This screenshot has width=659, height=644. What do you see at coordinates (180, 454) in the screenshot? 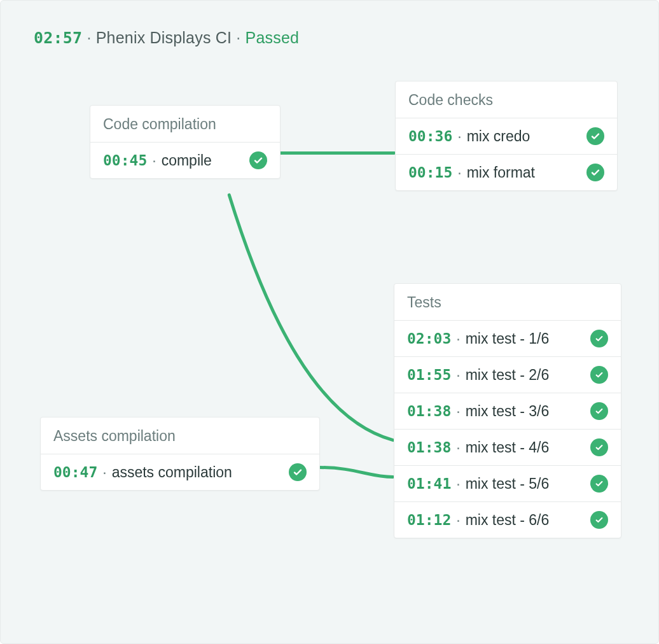
I see `stage-assets-compilation: Assets compilation 00:47 · assets compil…` at bounding box center [180, 454].